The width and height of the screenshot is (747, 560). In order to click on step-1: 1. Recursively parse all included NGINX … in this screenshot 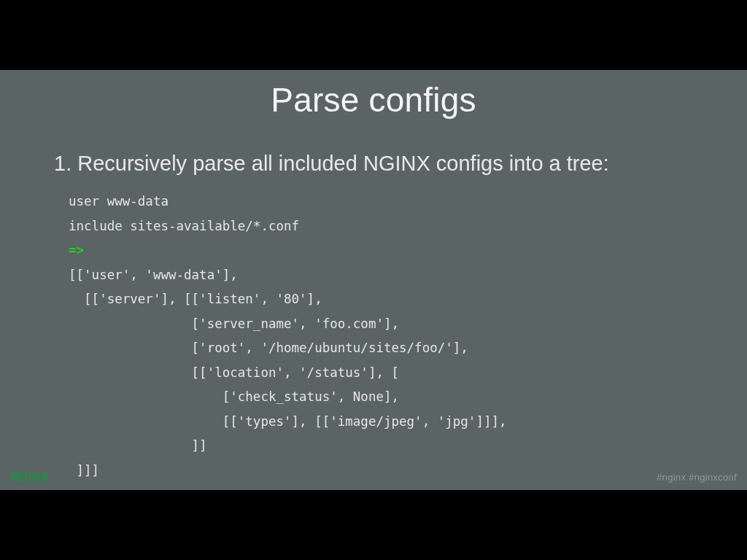, I will do `click(331, 163)`.